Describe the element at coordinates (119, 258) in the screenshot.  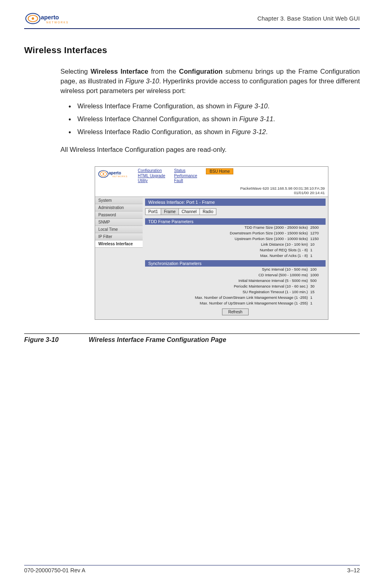
I see `config-sidebar: System Administration Password SNMP Loca…` at that location.